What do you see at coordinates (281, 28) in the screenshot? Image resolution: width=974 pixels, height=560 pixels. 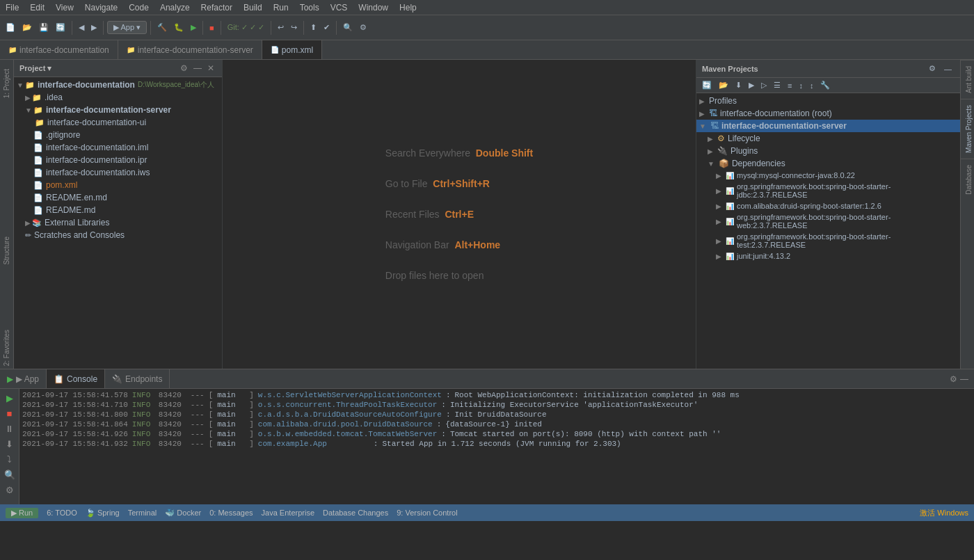 I see `toolbar-undo-btn: ↩` at bounding box center [281, 28].